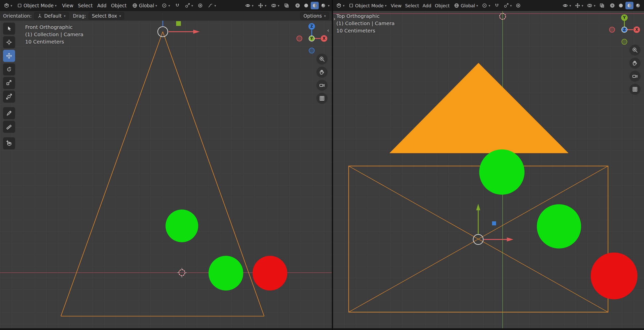  Describe the element at coordinates (9, 29) in the screenshot. I see `cursor-arrow-icon` at that location.